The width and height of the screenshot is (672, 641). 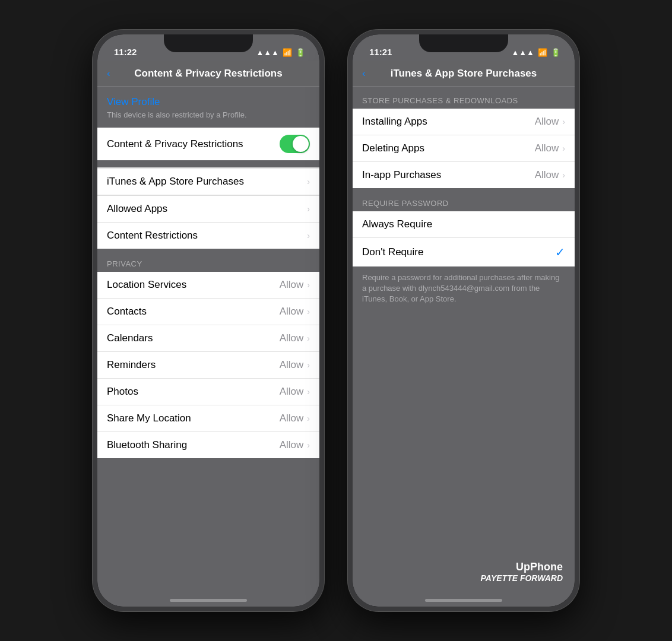 I want to click on privacy-item-4: Photos Allow ›, so click(x=208, y=392).